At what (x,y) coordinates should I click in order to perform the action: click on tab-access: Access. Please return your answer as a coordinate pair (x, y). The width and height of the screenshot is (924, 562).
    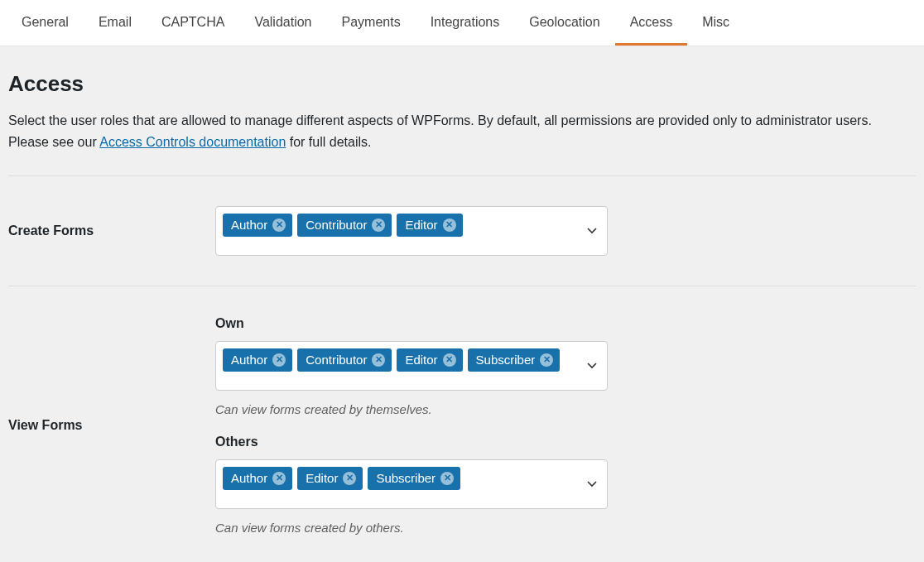
    Looking at the image, I should click on (652, 23).